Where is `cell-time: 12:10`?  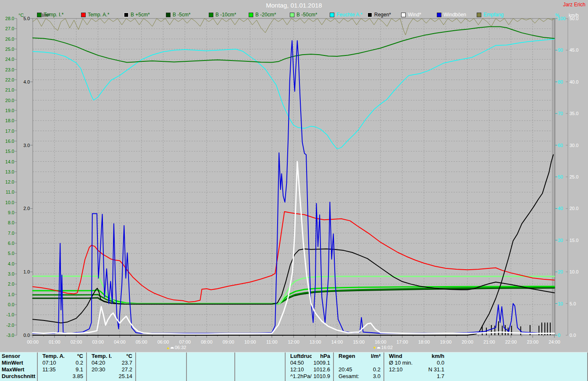
cell-time: 12:10 is located at coordinates (299, 370).